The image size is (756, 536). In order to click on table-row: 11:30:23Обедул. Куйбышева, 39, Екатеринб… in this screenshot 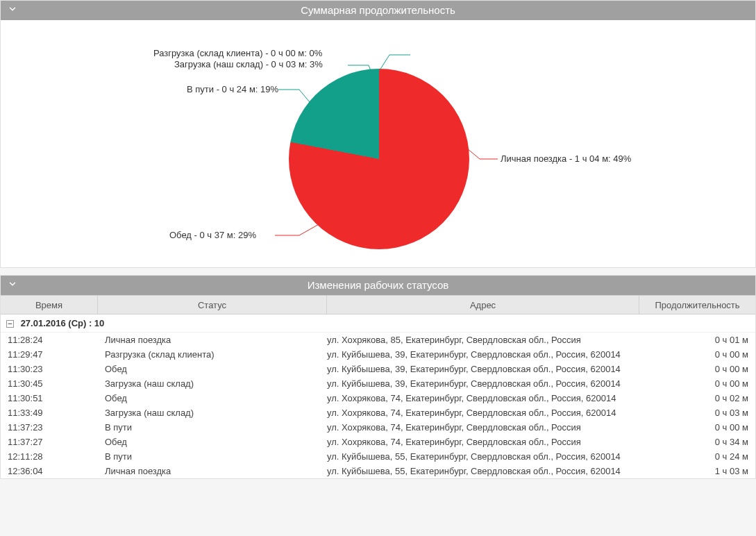, I will do `click(378, 369)`.